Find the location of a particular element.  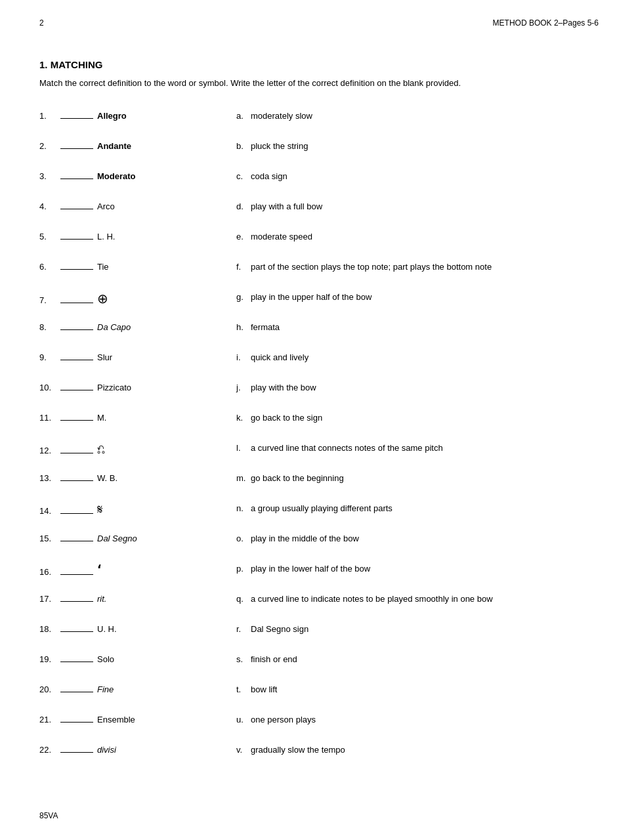

def-text: fermata is located at coordinates (425, 327).